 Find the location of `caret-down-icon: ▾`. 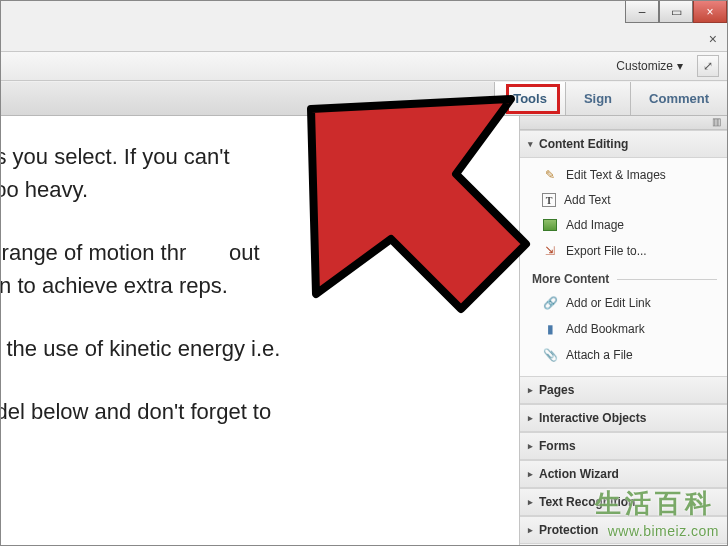

caret-down-icon: ▾ is located at coordinates (680, 66).